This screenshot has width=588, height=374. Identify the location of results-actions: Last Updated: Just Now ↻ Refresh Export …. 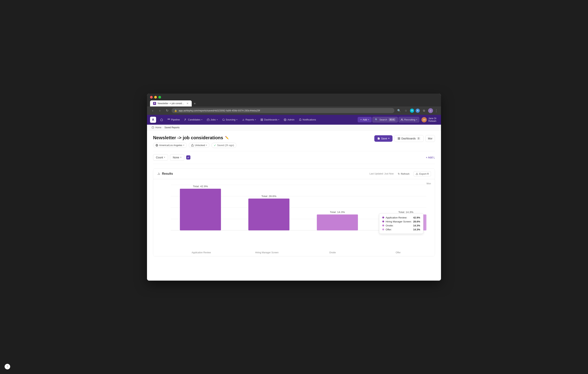
(400, 174).